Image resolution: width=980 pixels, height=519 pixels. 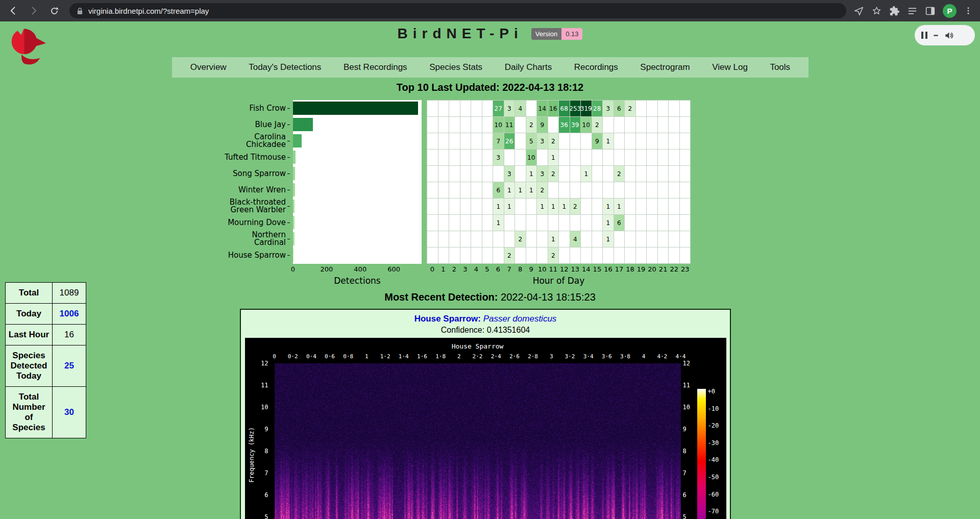 What do you see at coordinates (448, 318) in the screenshot?
I see `detection-common-name: House Sparrow:` at bounding box center [448, 318].